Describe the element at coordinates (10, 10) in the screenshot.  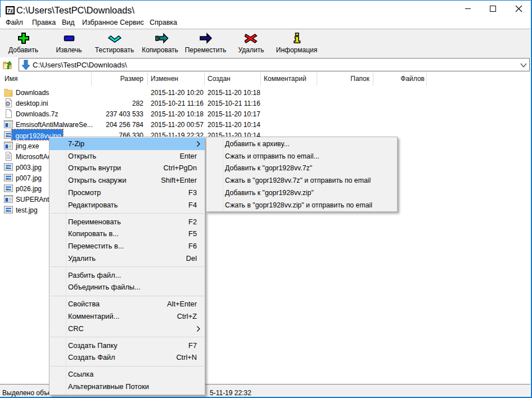
I see `svg-text: 7z` at that location.